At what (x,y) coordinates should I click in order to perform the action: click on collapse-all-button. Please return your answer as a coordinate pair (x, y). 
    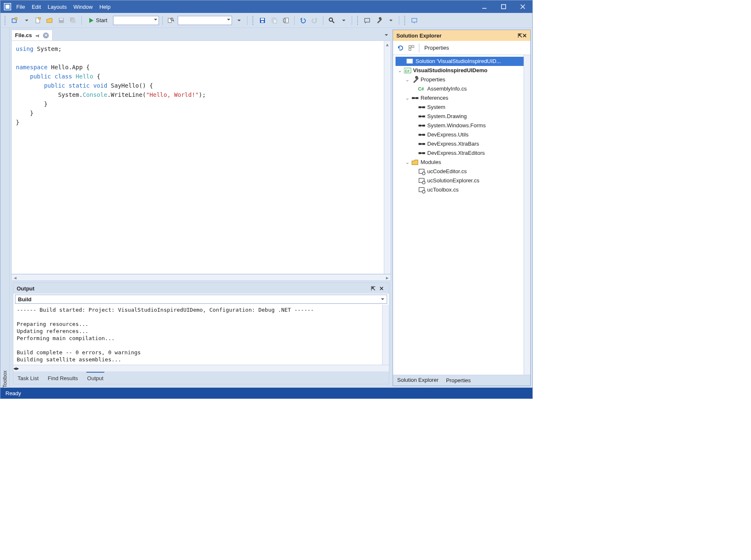
    Looking at the image, I should click on (411, 48).